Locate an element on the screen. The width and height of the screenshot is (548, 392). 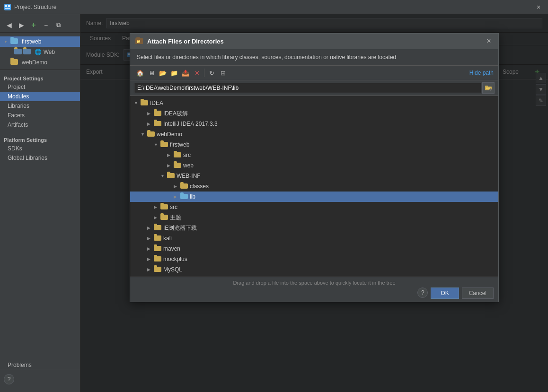
new-folder-button: 📁 is located at coordinates (174, 73).